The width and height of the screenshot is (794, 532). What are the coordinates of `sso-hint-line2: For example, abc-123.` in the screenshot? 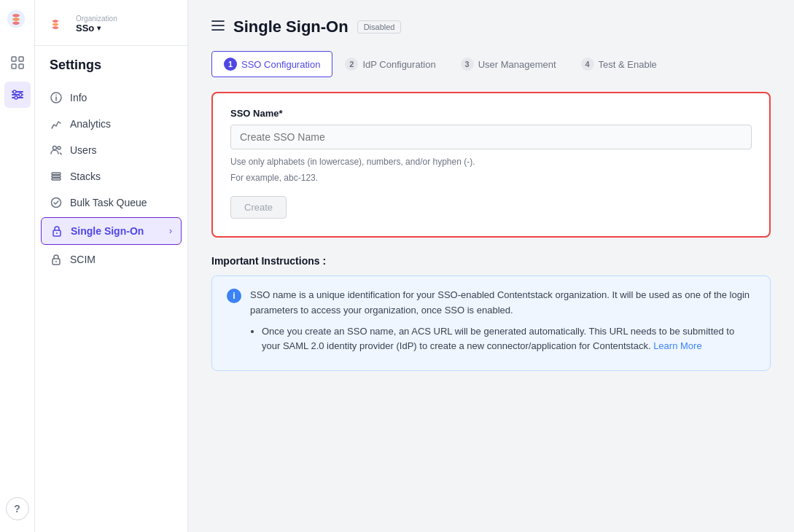 It's located at (491, 178).